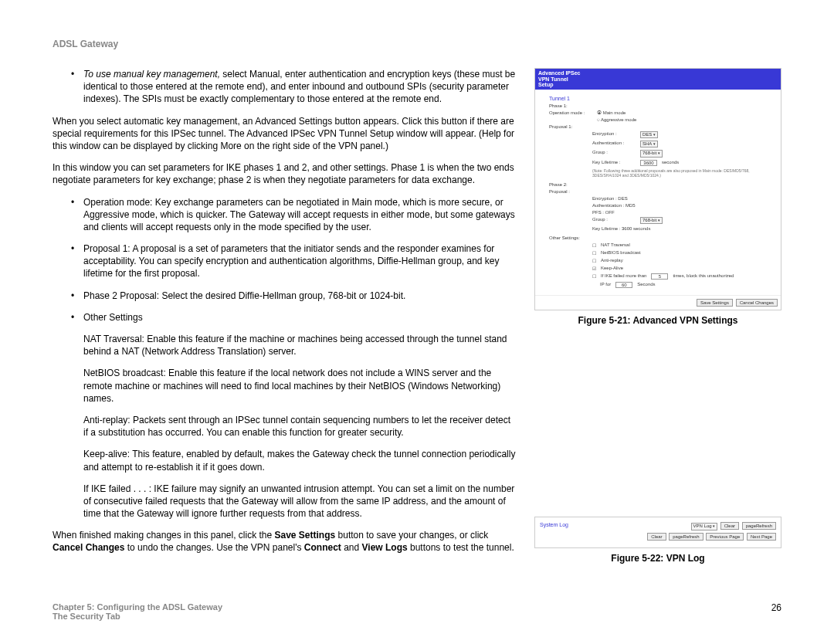 The height and width of the screenshot is (644, 834). Describe the element at coordinates (284, 541) in the screenshot. I see `para-final: When finished making changes in this pan…` at that location.